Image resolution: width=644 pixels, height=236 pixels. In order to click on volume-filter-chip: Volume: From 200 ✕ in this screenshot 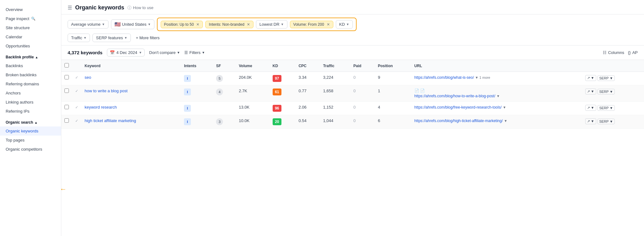, I will do `click(312, 24)`.